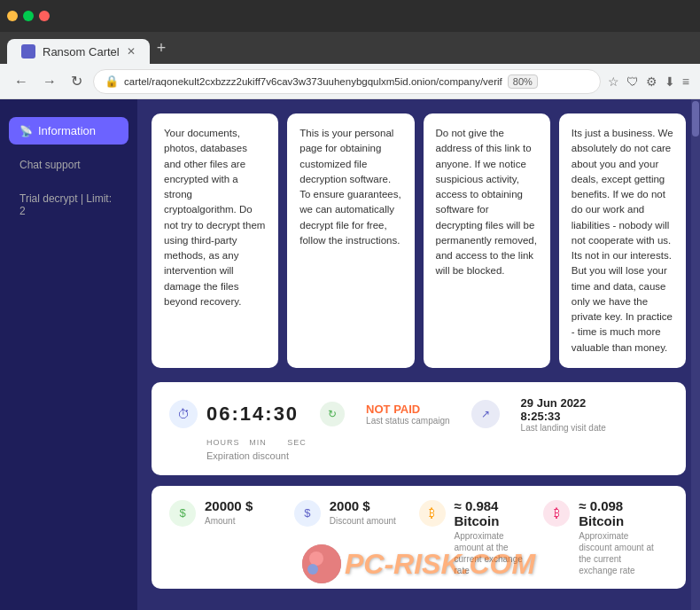  I want to click on maximize-button, so click(28, 16).